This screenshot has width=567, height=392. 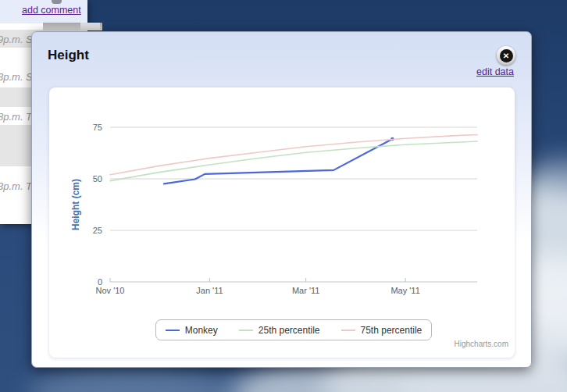 I want to click on y-tick-label: 50, so click(x=76, y=179).